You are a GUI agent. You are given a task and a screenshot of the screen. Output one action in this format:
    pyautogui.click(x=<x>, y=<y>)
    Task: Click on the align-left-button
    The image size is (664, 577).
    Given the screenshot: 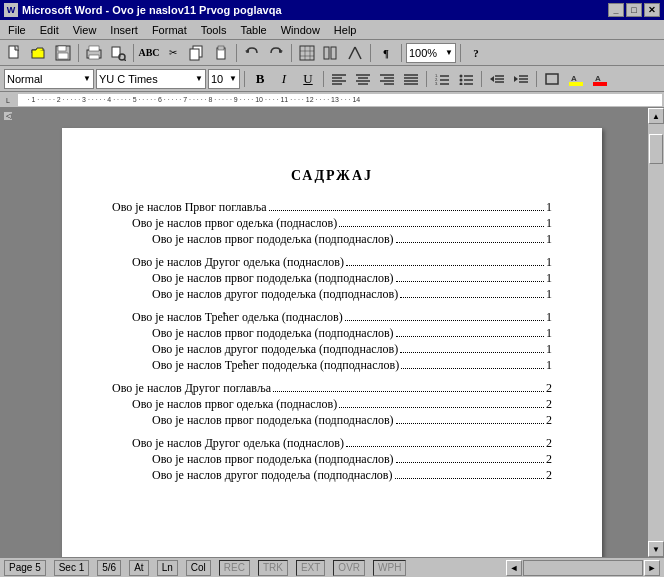 What is the action you would take?
    pyautogui.click(x=339, y=79)
    